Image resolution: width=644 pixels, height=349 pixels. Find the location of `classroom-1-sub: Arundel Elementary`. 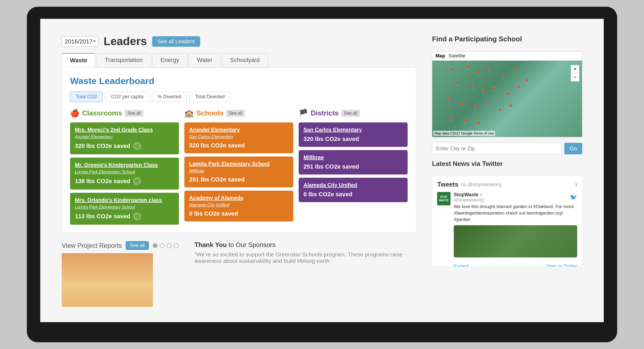

classroom-1-sub: Arundel Elementary is located at coordinates (125, 137).